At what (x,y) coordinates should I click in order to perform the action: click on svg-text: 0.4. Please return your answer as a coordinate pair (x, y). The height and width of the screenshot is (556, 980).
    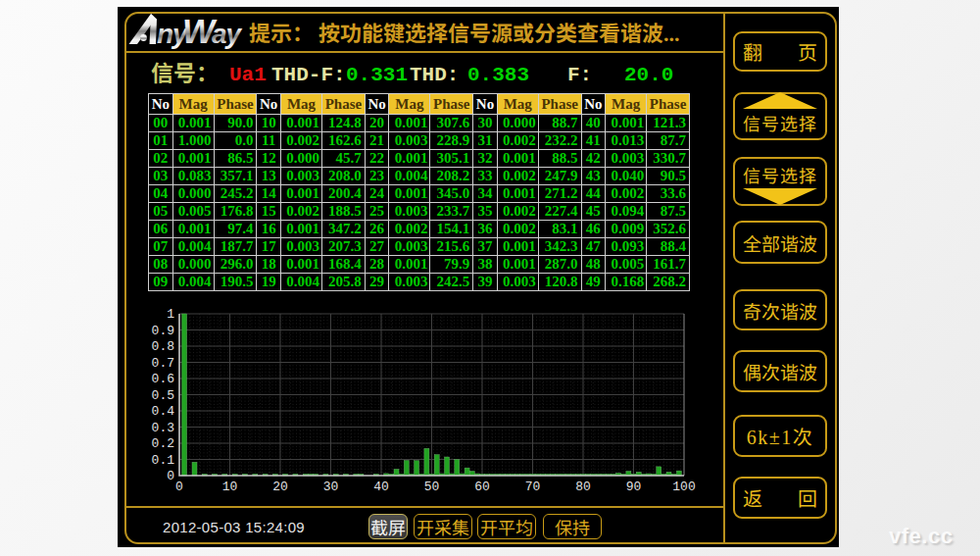
    Looking at the image, I should click on (164, 412).